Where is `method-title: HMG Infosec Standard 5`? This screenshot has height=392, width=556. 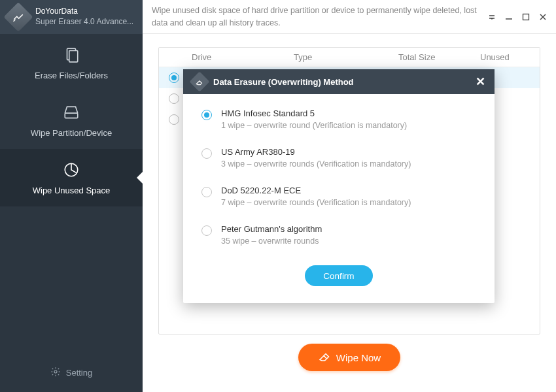 method-title: HMG Infosec Standard 5 is located at coordinates (314, 114).